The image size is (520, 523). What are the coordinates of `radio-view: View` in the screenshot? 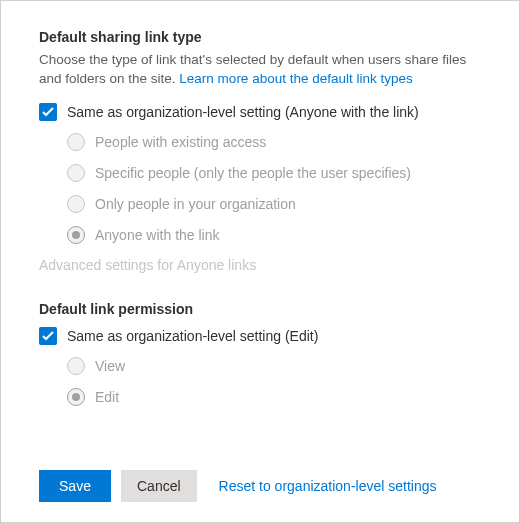 It's located at (279, 366).